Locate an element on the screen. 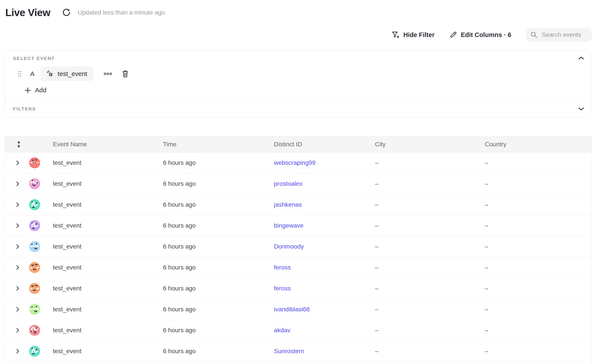 The width and height of the screenshot is (607, 364). toolbar: Hide Filter Edit Columns · 6 is located at coordinates (296, 35).